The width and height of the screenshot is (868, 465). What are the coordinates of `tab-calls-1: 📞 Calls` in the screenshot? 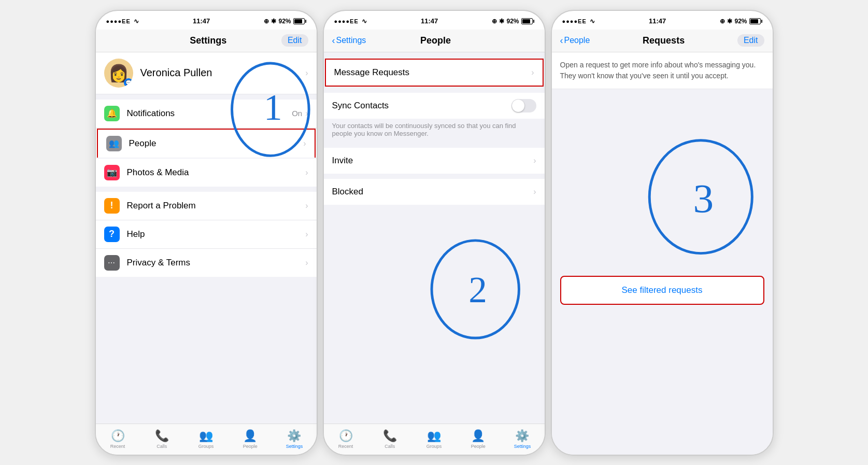 It's located at (162, 440).